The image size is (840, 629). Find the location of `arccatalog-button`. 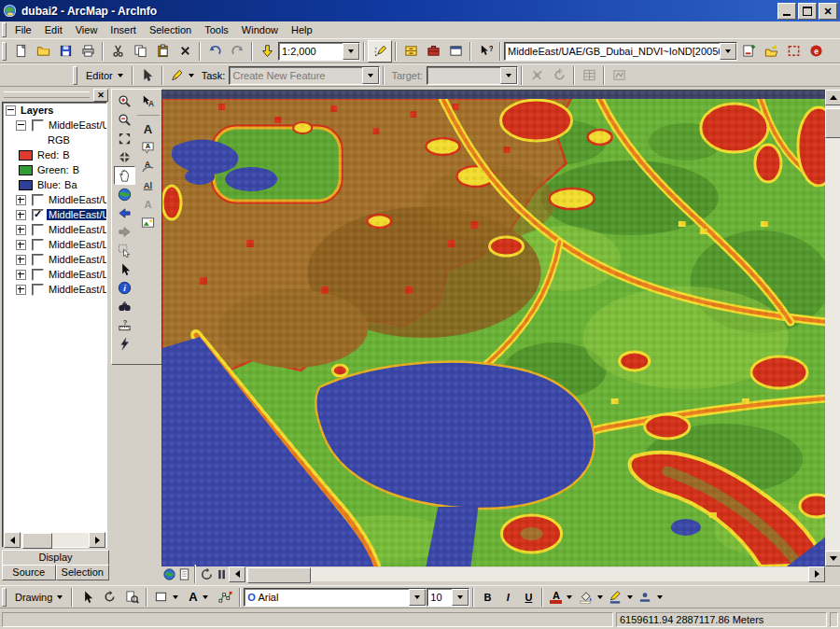

arccatalog-button is located at coordinates (411, 51).